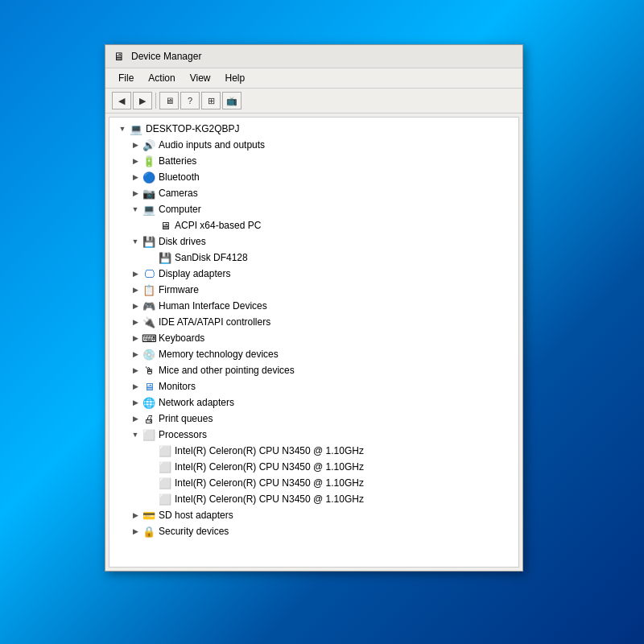  What do you see at coordinates (151, 451) in the screenshot?
I see `cpu0-expander: ▶` at bounding box center [151, 451].